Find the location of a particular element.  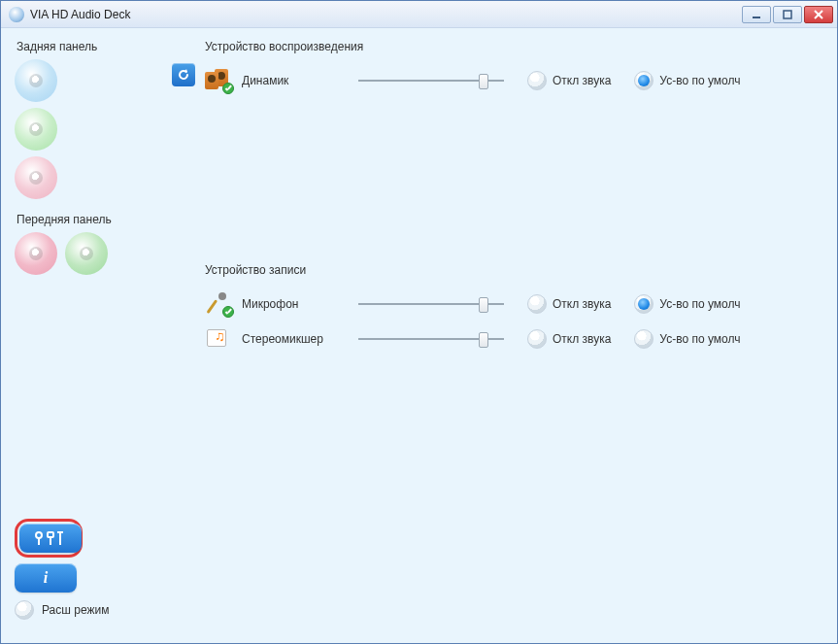

rear-jack-line-in is located at coordinates (36, 81).